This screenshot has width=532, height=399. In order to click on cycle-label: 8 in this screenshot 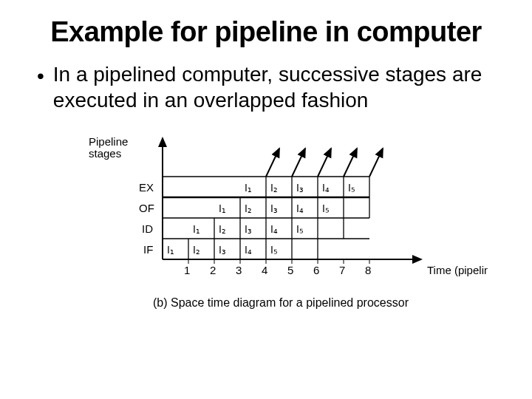, I will do `click(368, 270)`.